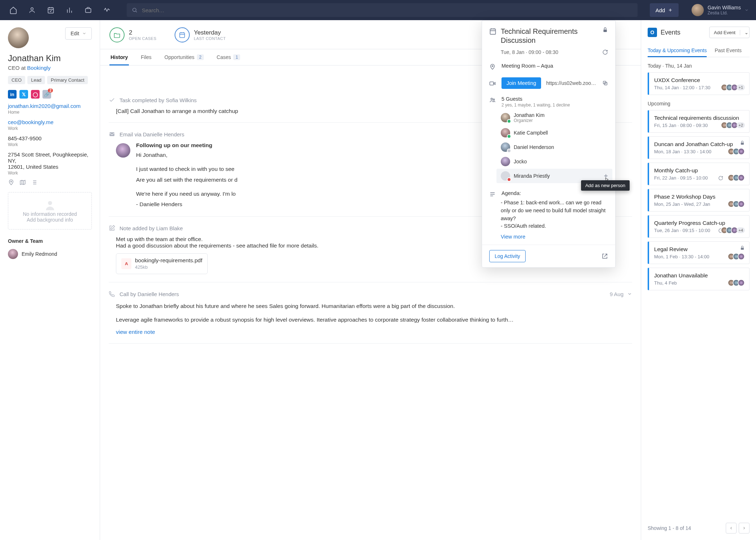 The height and width of the screenshot is (540, 756). I want to click on event-card: Duncan and Jonathan Catch-upMon, 18 Jan …, so click(698, 148).